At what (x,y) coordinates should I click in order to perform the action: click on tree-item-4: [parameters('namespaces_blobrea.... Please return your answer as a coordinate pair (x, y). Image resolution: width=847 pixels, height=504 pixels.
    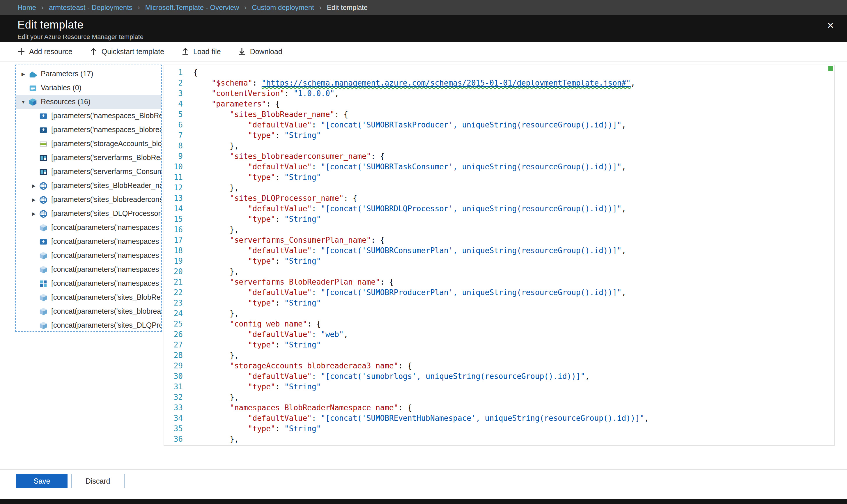
    Looking at the image, I should click on (88, 130).